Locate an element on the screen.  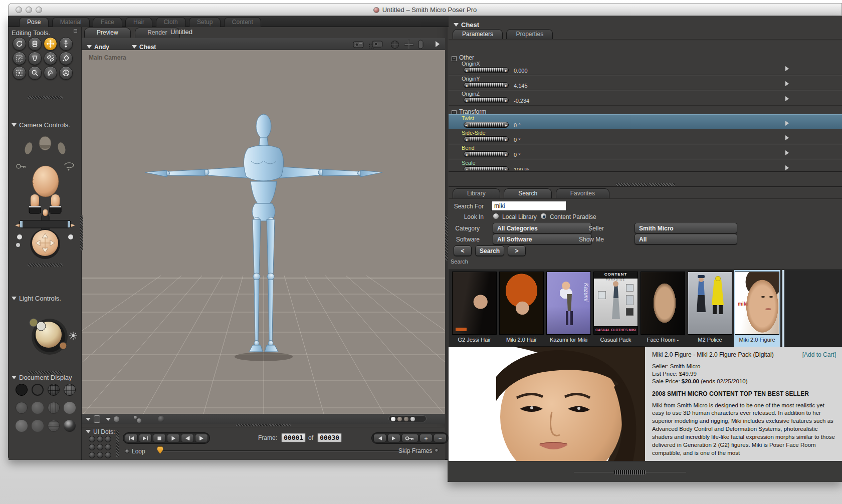
result-face-room: Face Room - is located at coordinates (663, 309).